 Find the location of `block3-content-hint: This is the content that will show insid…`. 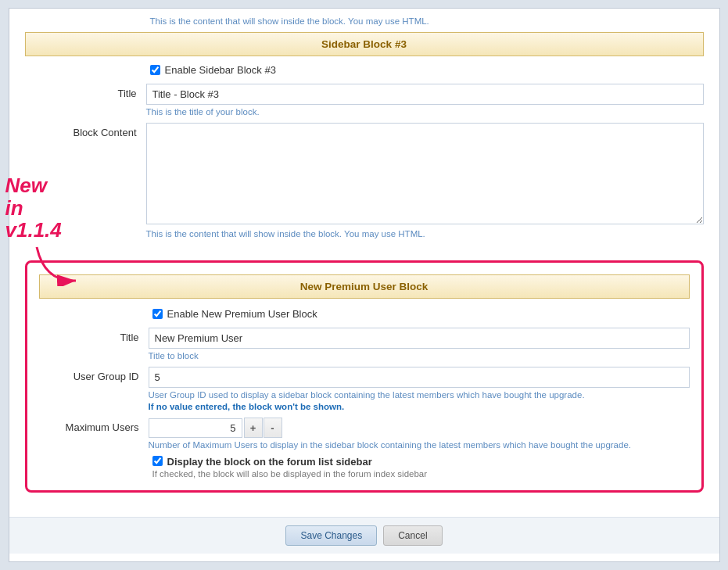

block3-content-hint: This is the content that will show insid… is located at coordinates (425, 234).